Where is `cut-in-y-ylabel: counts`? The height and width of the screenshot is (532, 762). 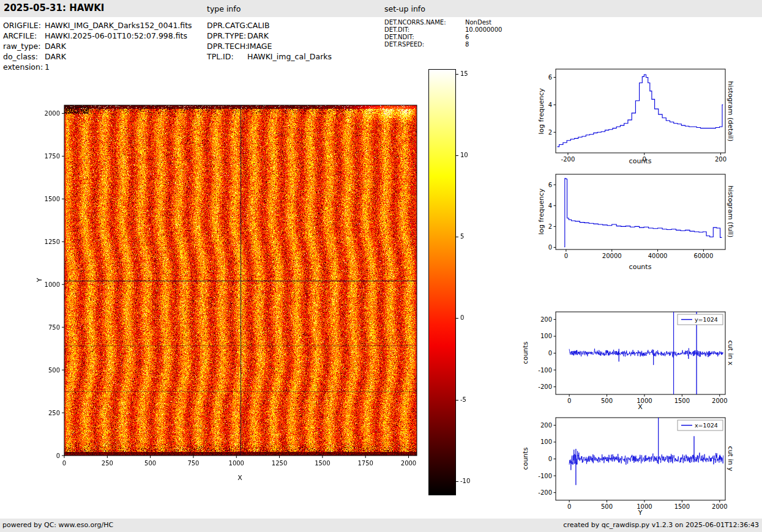 cut-in-y-ylabel: counts is located at coordinates (525, 459).